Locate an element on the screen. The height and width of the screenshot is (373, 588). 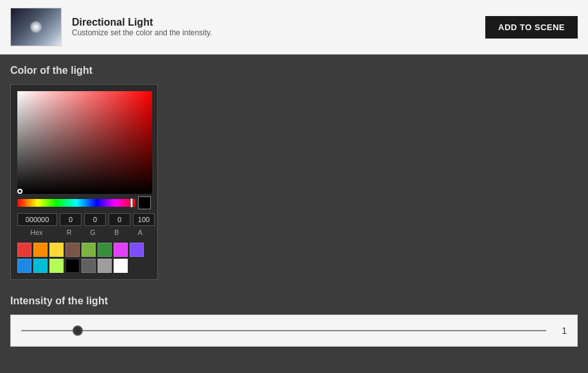
preset-color-cyan is located at coordinates (40, 266).